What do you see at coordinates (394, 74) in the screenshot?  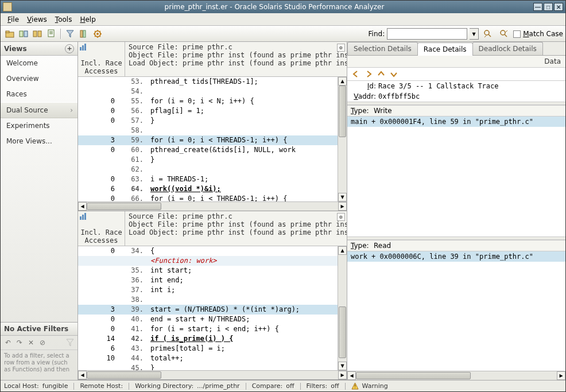 I see `down-race-icon` at bounding box center [394, 74].